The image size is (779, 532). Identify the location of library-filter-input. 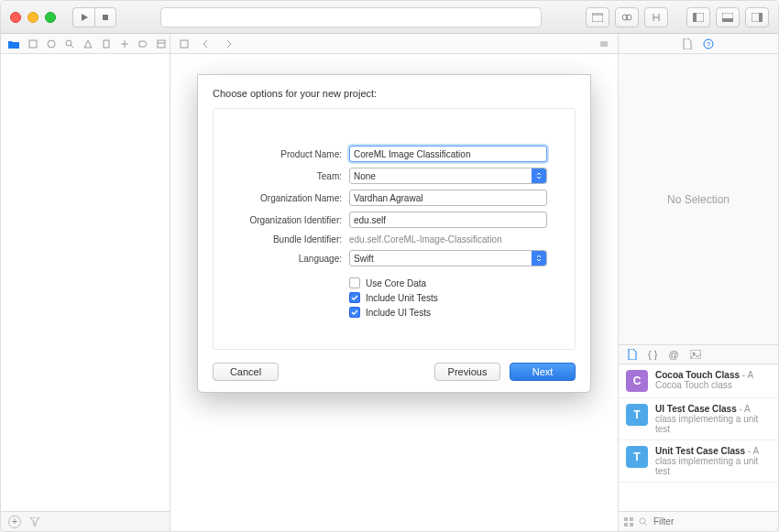
(713, 522).